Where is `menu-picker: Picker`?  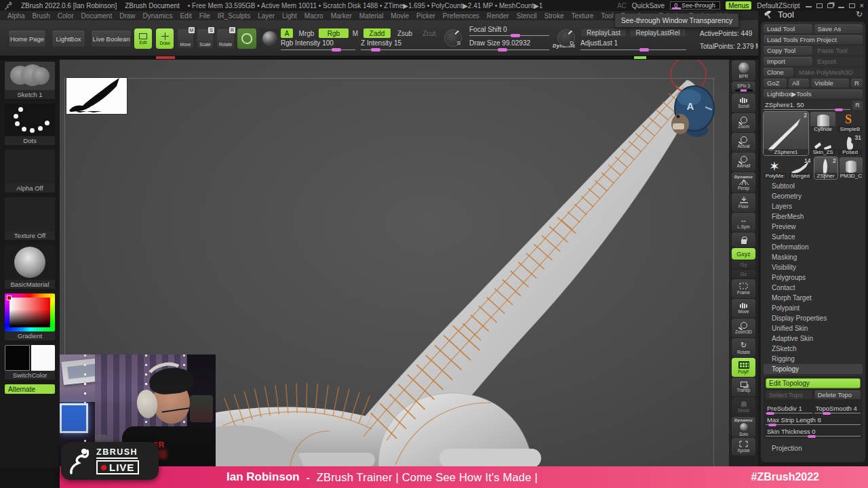 menu-picker: Picker is located at coordinates (426, 16).